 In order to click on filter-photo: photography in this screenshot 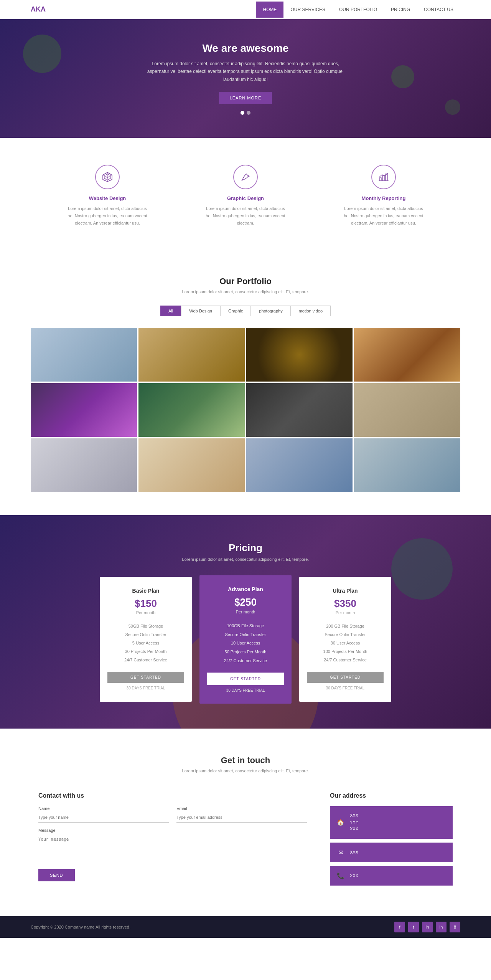, I will do `click(271, 311)`.